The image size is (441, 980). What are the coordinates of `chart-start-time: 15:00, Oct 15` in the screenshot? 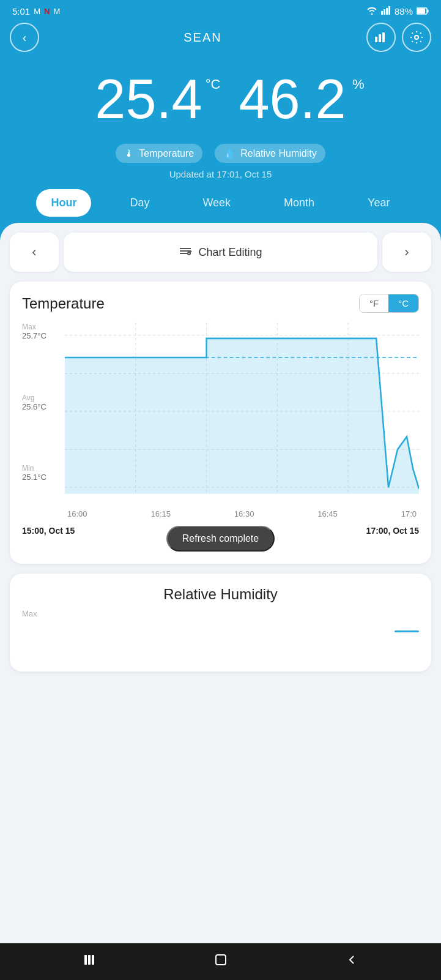 It's located at (48, 539).